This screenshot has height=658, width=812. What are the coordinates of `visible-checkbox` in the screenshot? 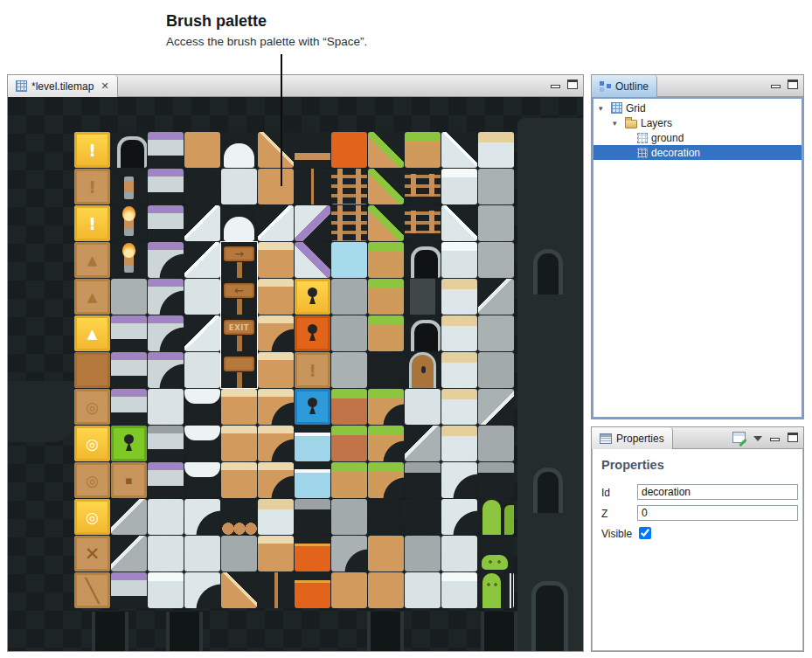 It's located at (645, 533).